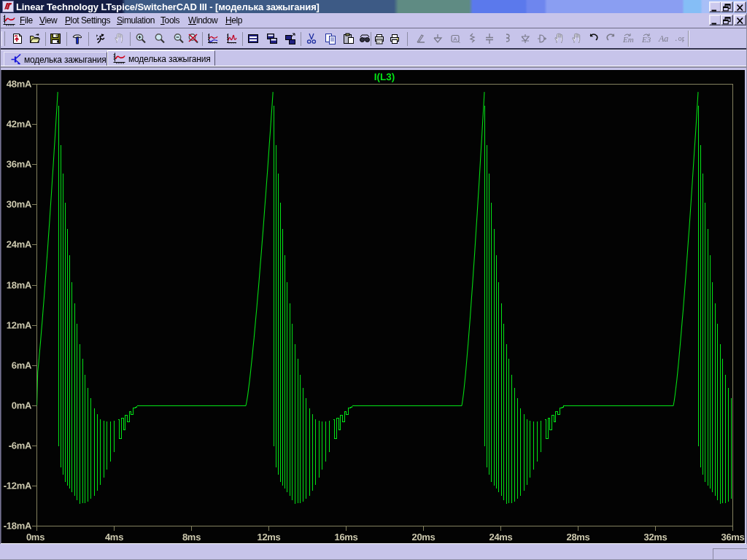 The image size is (747, 560). I want to click on svg-text: 36ms, so click(732, 537).